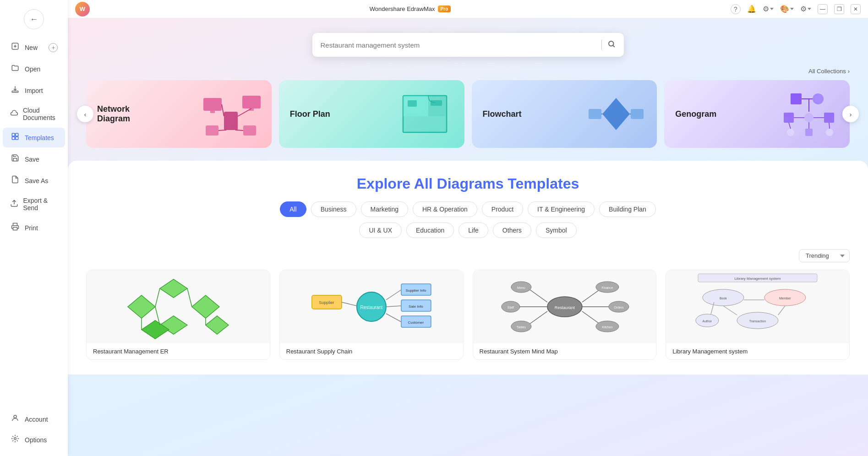 Image resolution: width=868 pixels, height=456 pixels. What do you see at coordinates (34, 159) in the screenshot?
I see `sidebar-item-save: Save` at bounding box center [34, 159].